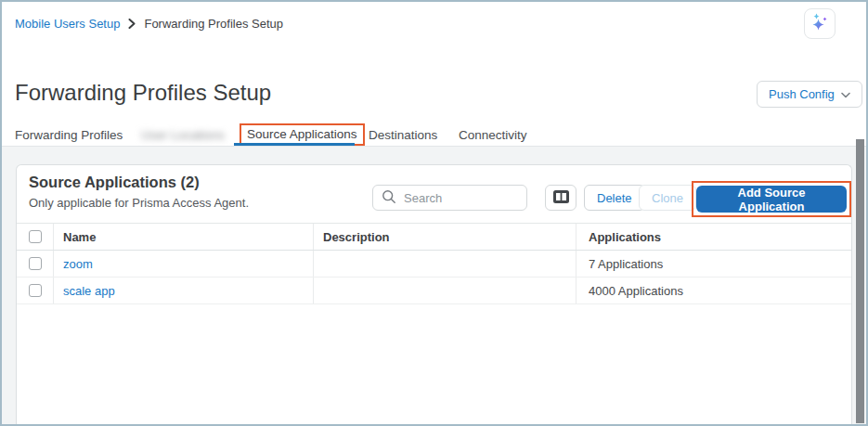 The height and width of the screenshot is (426, 868). I want to click on search-icon, so click(389, 199).